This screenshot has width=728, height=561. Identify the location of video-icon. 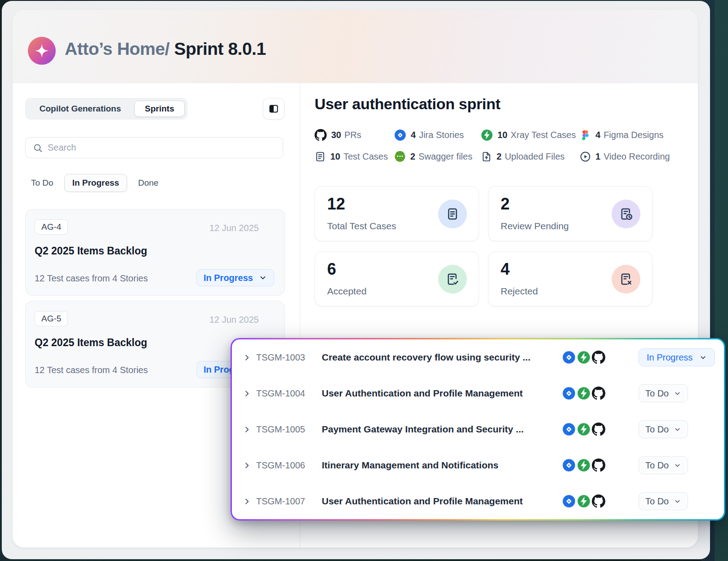
(585, 156).